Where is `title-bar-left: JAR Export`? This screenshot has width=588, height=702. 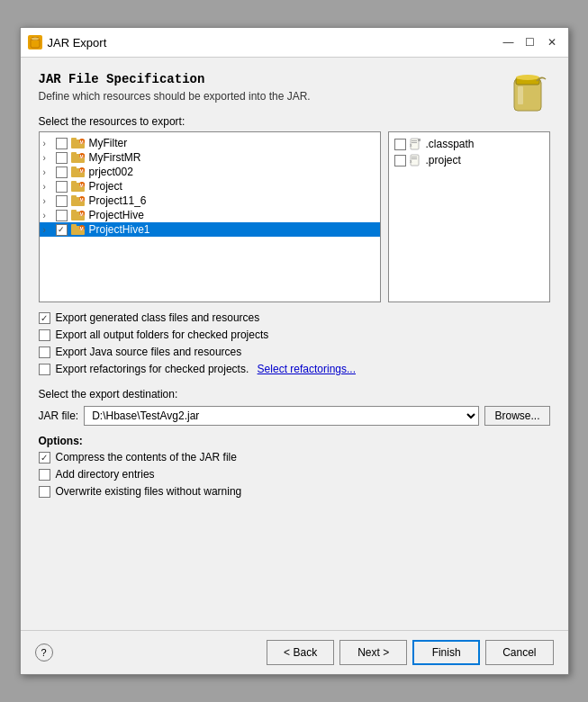 title-bar-left: JAR Export is located at coordinates (68, 42).